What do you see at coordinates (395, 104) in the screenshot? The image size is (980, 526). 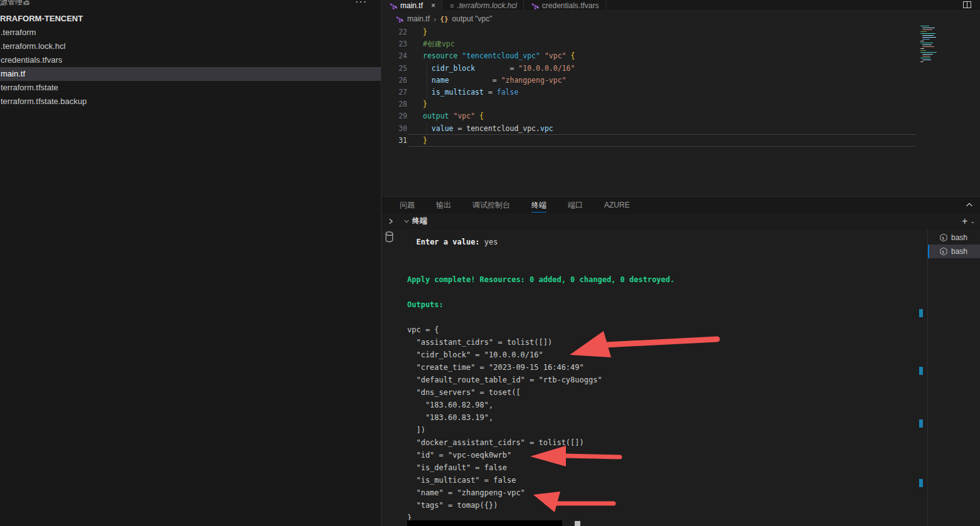 I see `line-number: 28` at bounding box center [395, 104].